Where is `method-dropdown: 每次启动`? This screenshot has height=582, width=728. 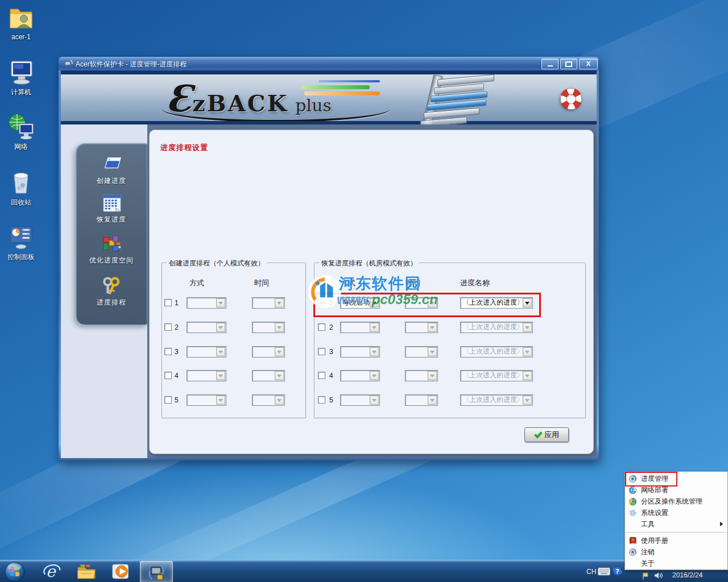
method-dropdown: 每次启动 is located at coordinates (360, 303).